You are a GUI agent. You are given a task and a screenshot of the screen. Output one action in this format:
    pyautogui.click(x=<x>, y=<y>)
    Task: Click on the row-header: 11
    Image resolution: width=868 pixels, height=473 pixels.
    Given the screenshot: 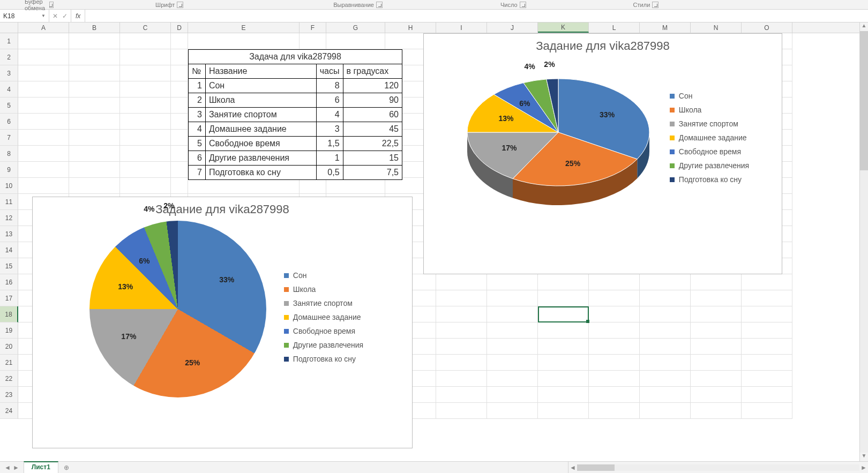 What is the action you would take?
    pyautogui.click(x=9, y=202)
    